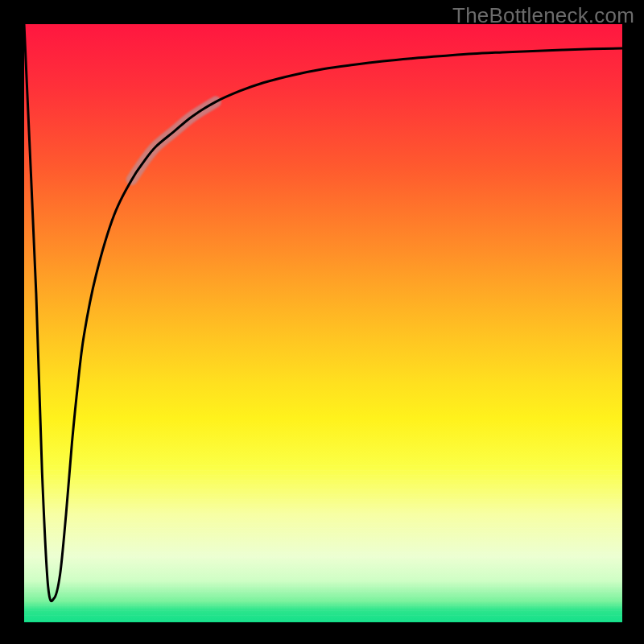 This screenshot has width=644, height=644. I want to click on curve-highlight, so click(174, 142).